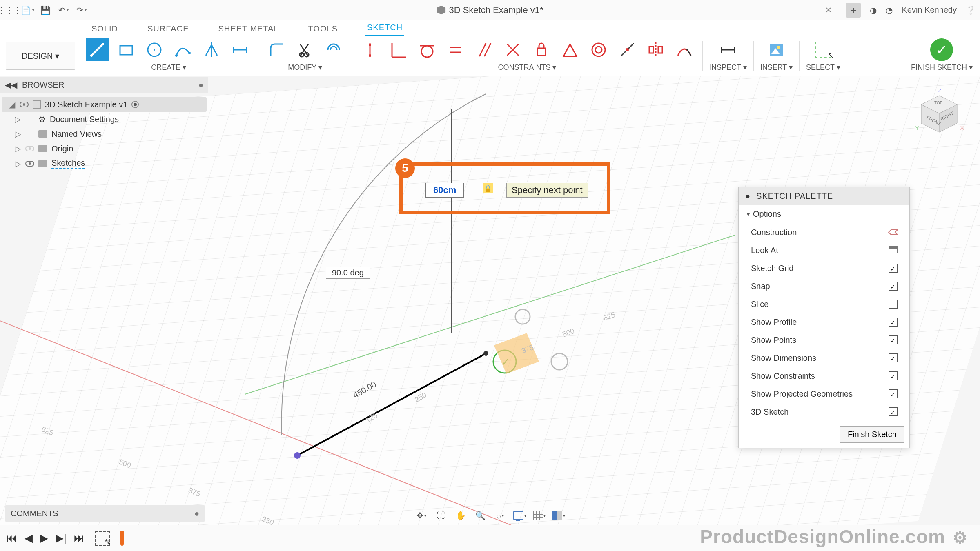 The image size is (980, 551). Describe the element at coordinates (385, 28) in the screenshot. I see `tab-sketch: SKETCH` at that location.